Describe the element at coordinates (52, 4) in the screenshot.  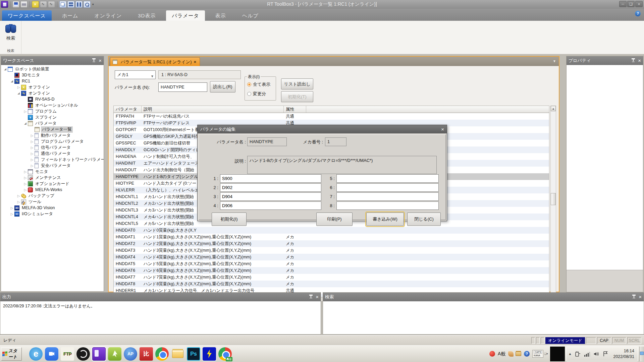
I see `monitor-chart2-icon` at that location.